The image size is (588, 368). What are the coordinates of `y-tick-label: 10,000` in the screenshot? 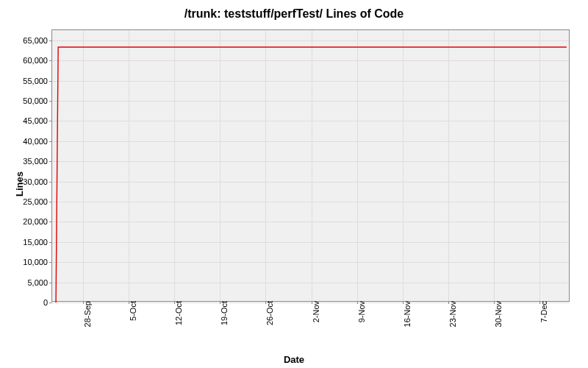 It's located at (37, 262).